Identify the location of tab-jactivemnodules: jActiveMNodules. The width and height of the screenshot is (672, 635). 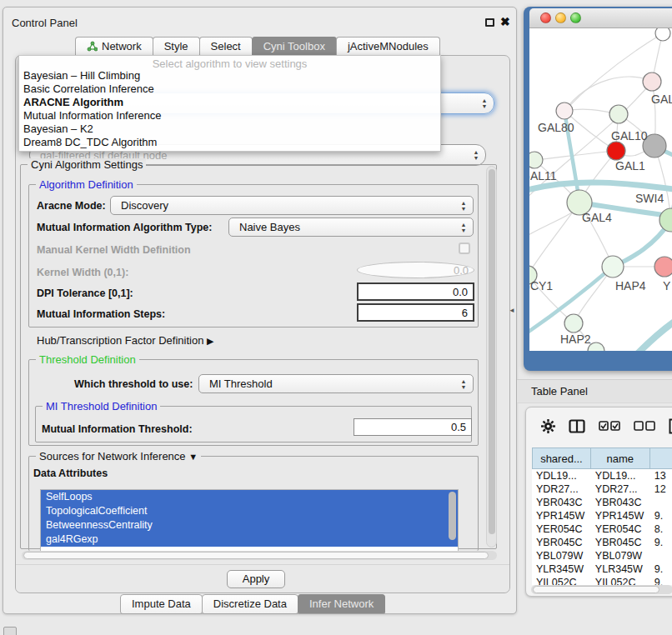
(389, 47).